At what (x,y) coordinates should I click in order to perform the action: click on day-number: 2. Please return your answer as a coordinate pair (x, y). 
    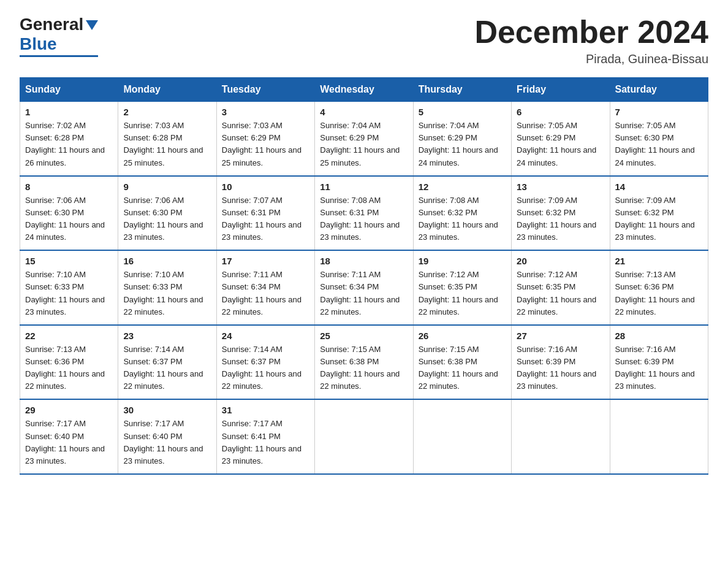
    Looking at the image, I should click on (167, 112).